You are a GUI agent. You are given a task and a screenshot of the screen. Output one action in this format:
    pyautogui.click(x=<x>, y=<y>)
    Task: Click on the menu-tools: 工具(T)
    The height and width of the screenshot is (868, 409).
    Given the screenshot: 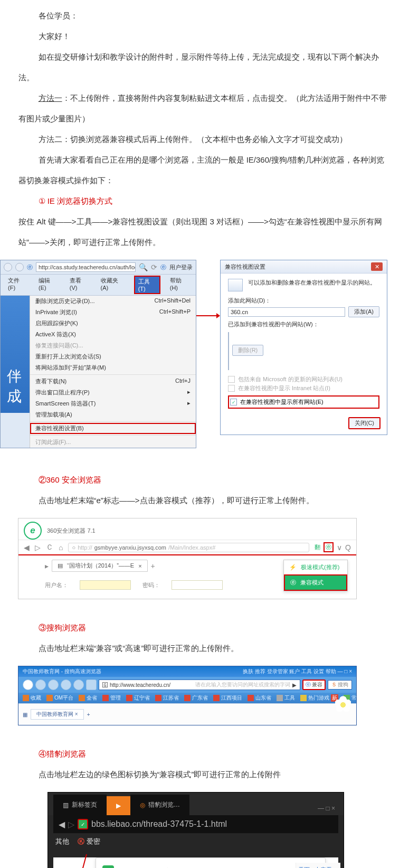 What is the action you would take?
    pyautogui.click(x=147, y=285)
    